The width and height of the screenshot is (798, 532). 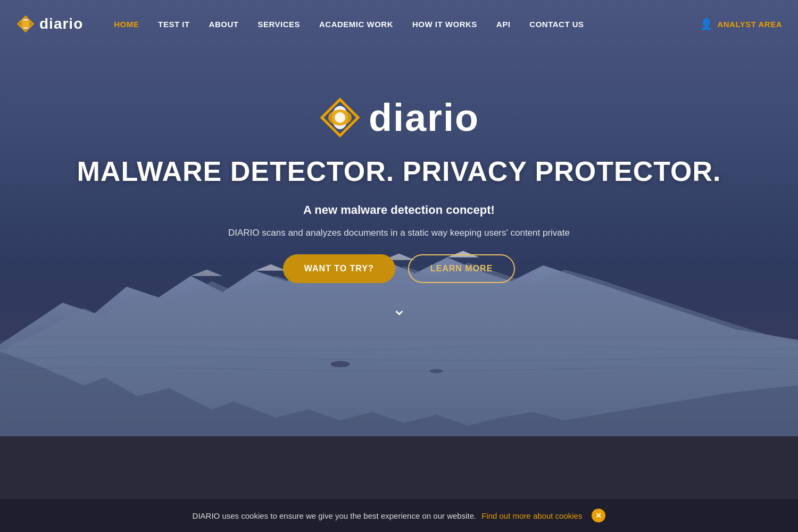 What do you see at coordinates (532, 516) in the screenshot?
I see `cookie-learn-more-link: Find out more about cookies` at bounding box center [532, 516].